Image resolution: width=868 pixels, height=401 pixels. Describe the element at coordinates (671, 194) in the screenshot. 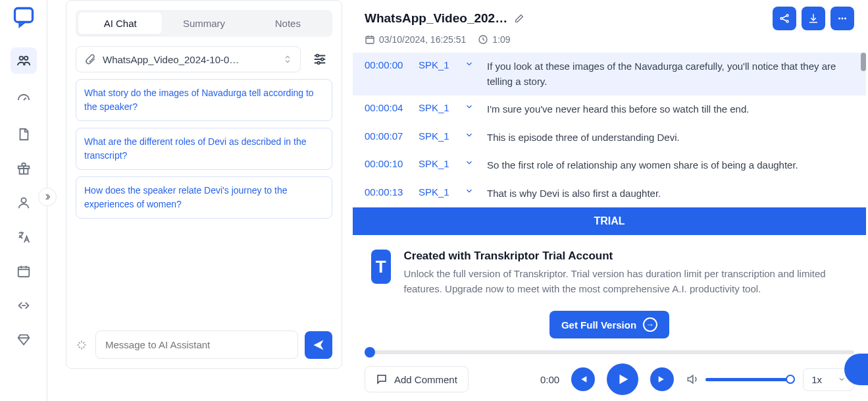

I see `transcript-text: That is why Devi is also first a daughte…` at that location.